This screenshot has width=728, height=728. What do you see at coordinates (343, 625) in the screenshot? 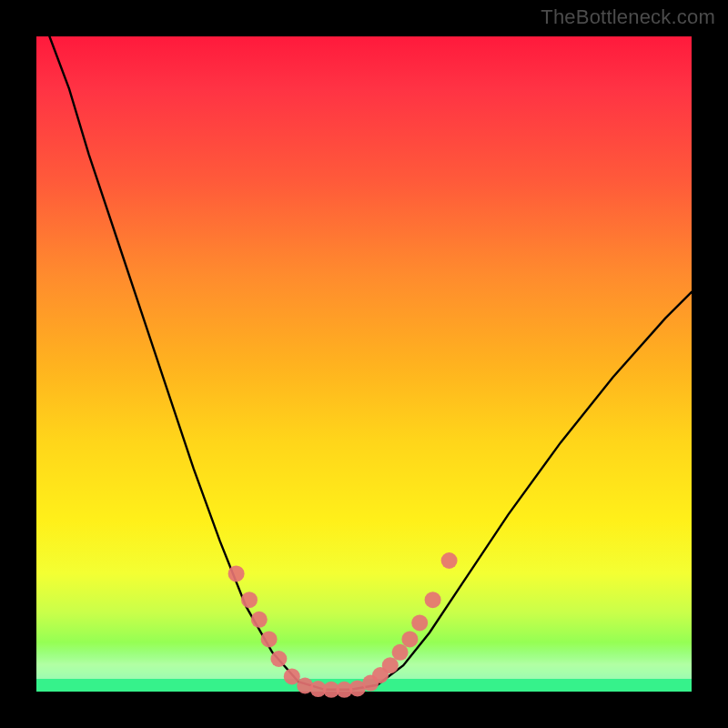
I see `curve-markers` at bounding box center [343, 625].